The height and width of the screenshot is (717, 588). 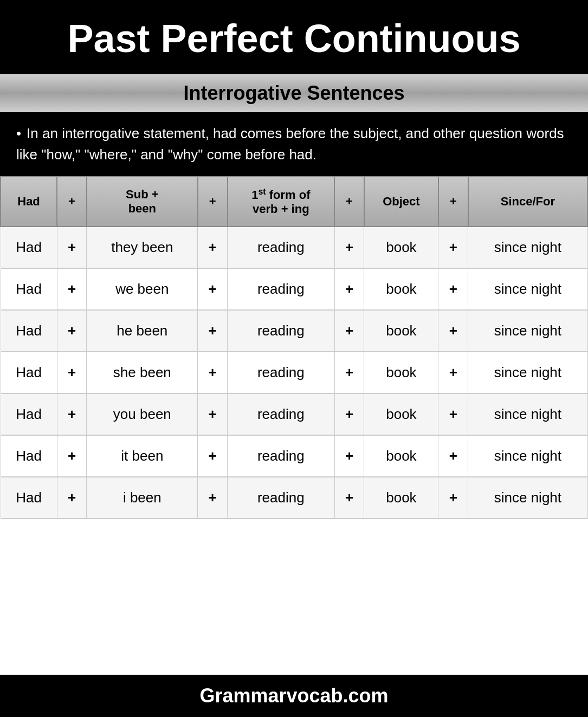 What do you see at coordinates (294, 144) in the screenshot?
I see `description-text: •In an interrogative statement, had come…` at bounding box center [294, 144].